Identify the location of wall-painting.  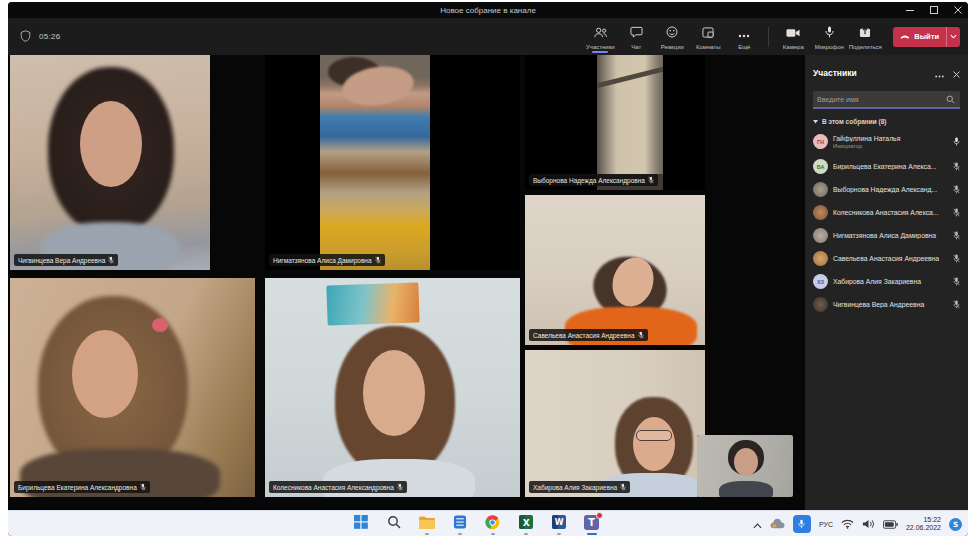
(372, 304).